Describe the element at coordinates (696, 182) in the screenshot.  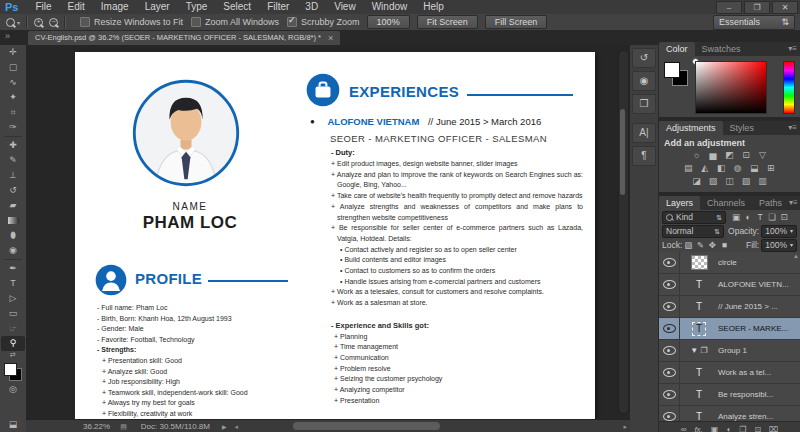
I see `invert-icon: ◪` at that location.